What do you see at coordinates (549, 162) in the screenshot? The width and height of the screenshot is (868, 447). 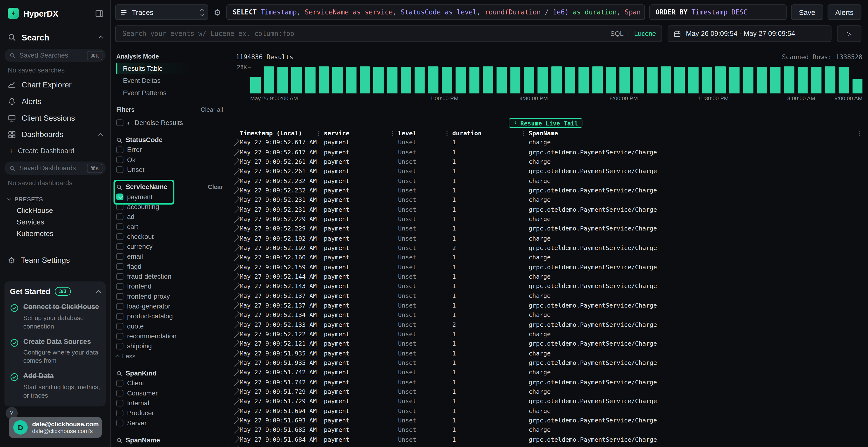 I see `table-row: May 27 9:09:52.261 AM payment Unset 1 ch…` at bounding box center [549, 162].